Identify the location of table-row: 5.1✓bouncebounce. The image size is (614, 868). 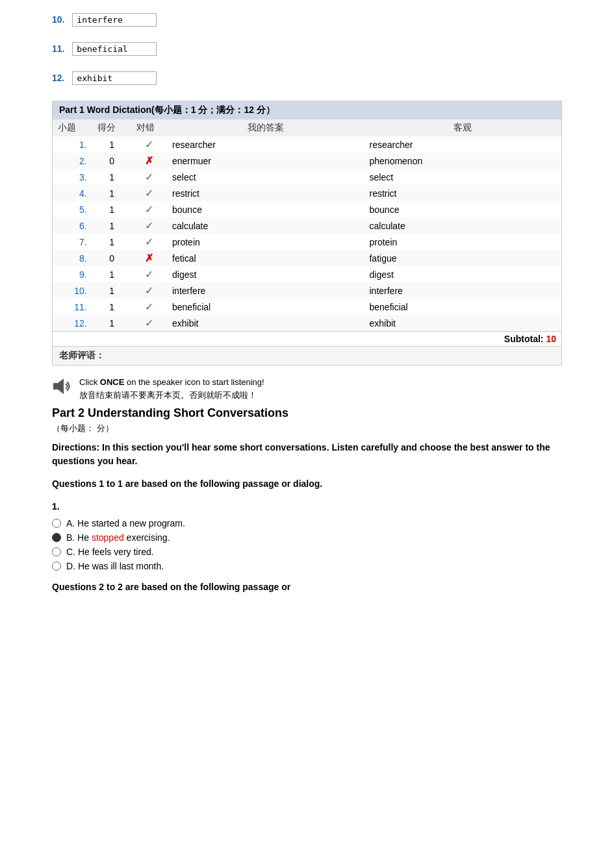
(307, 209).